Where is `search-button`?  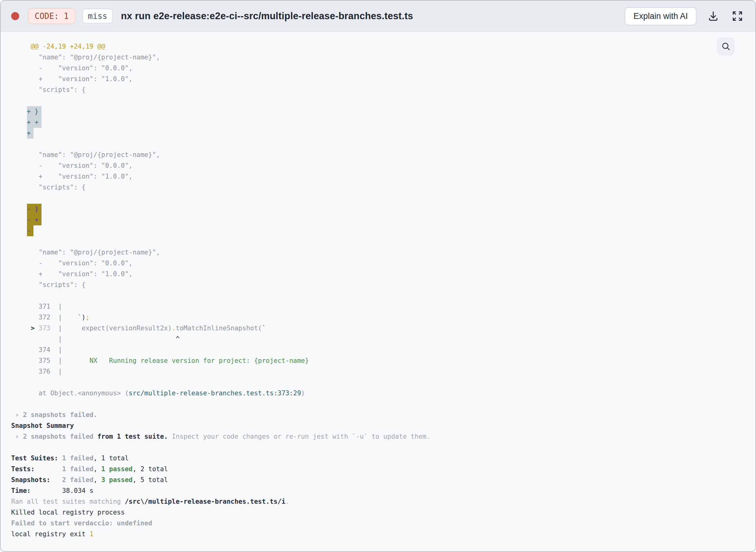
search-button is located at coordinates (726, 46).